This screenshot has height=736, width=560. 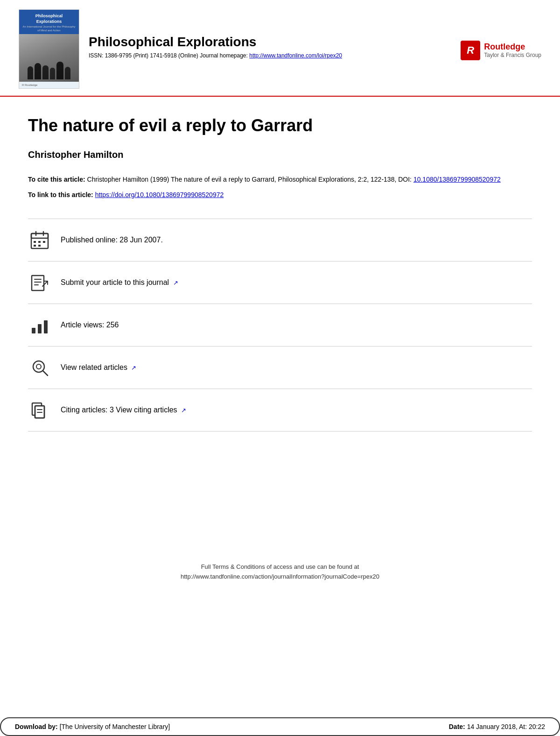 I want to click on published-row: Published online: 28 Jun 2007., so click(x=280, y=240).